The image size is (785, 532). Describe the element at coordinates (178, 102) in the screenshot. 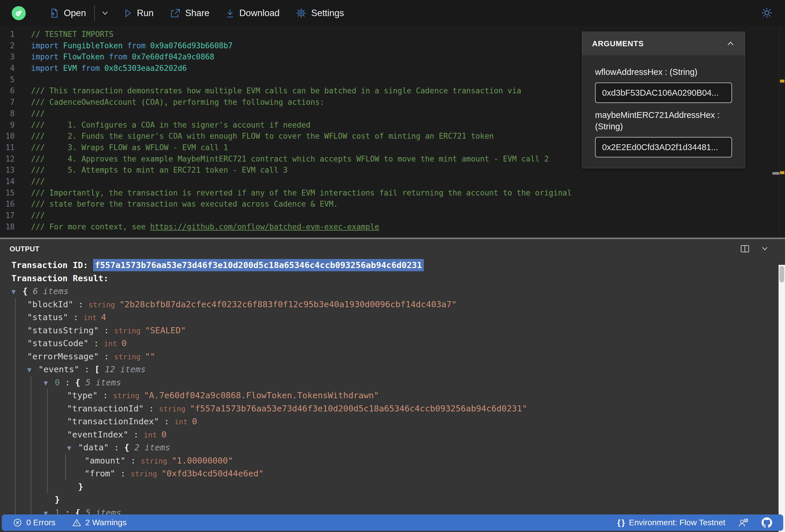

I see `code-text: /// CadenceOwnedAccount (COA), performin…` at that location.